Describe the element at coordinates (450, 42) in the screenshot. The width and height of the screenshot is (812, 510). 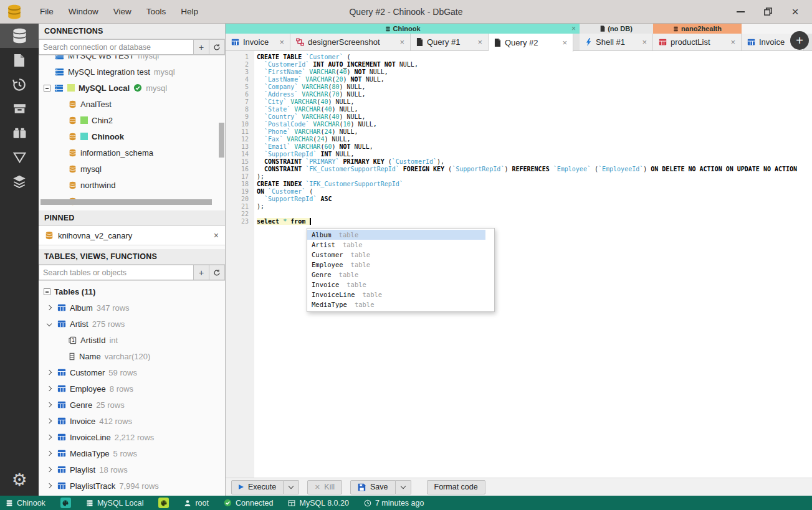
I see `tab-query-1: Query #1 ×` at that location.